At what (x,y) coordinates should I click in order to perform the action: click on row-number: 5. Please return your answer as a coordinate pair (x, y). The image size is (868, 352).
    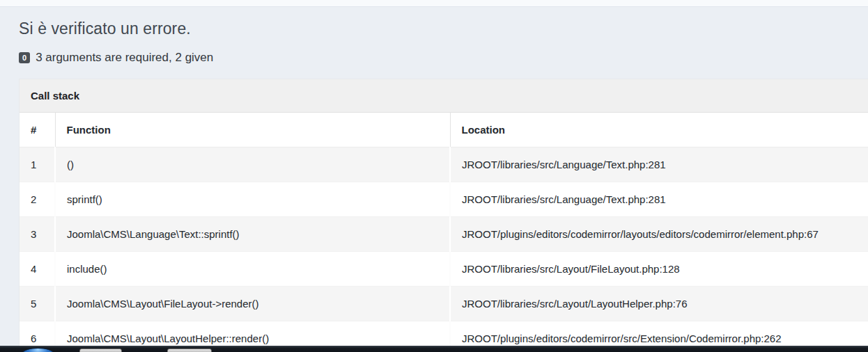
    Looking at the image, I should click on (38, 304).